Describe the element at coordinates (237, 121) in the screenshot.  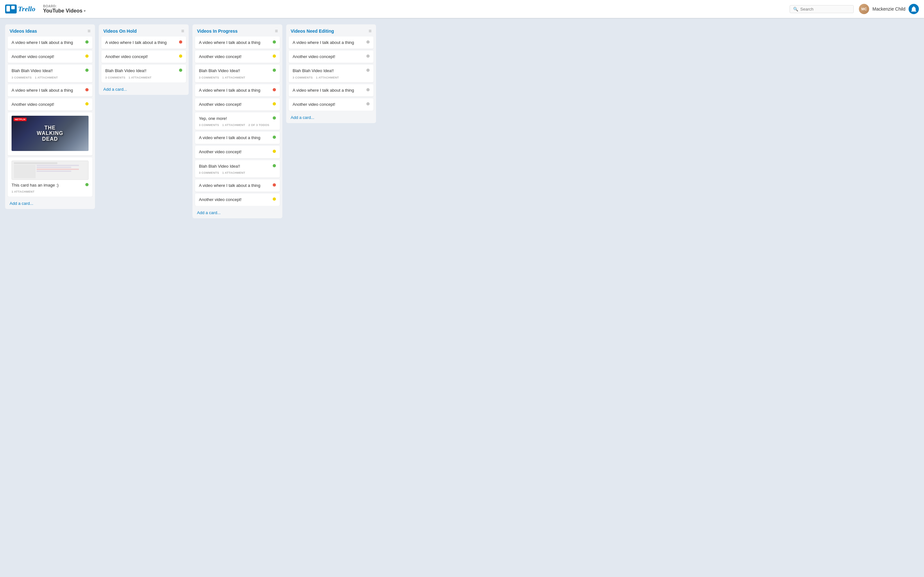
I see `card: Yep, one more!3 COMMENTS1 ATTACHMENT2 OF…` at that location.